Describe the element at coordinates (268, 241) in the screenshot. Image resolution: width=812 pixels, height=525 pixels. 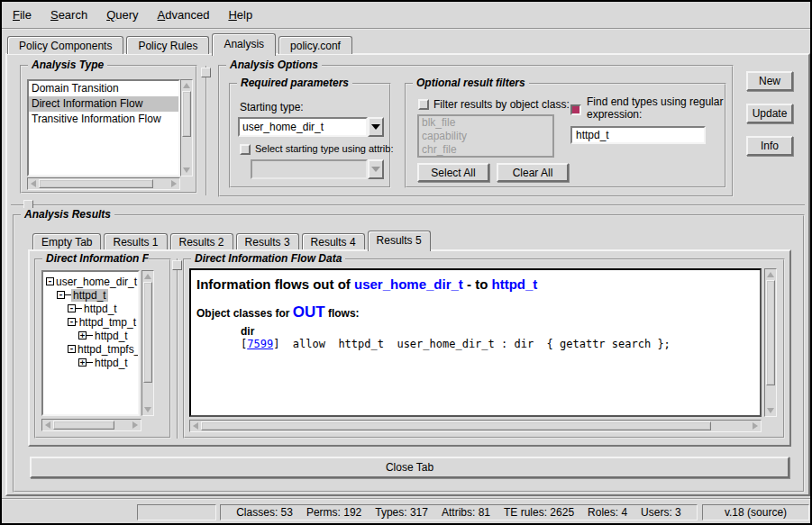
I see `tab-results-3: Results 3` at that location.